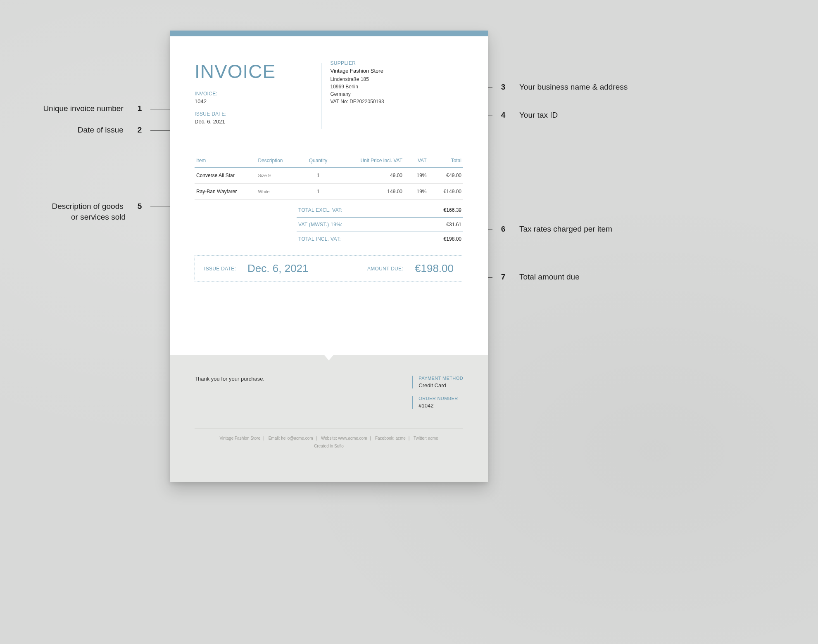 This screenshot has width=818, height=644. What do you see at coordinates (380, 211) in the screenshot?
I see `total-excl-row: TOTAL EXCL. VAT: €166.39` at bounding box center [380, 211].